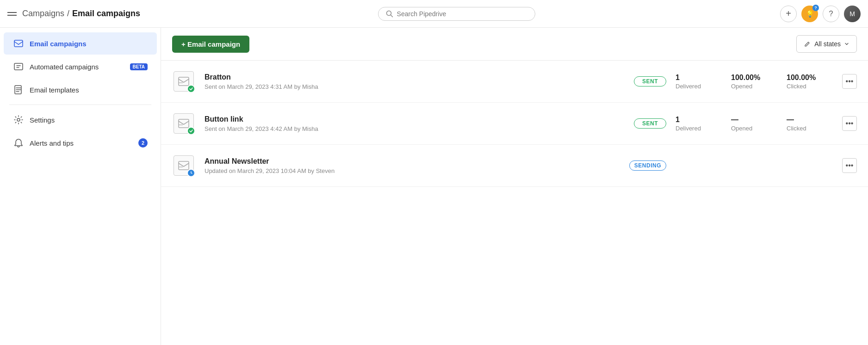  What do you see at coordinates (754, 81) in the screenshot?
I see `campaign-stat-opened: 100.00% Opened` at bounding box center [754, 81].